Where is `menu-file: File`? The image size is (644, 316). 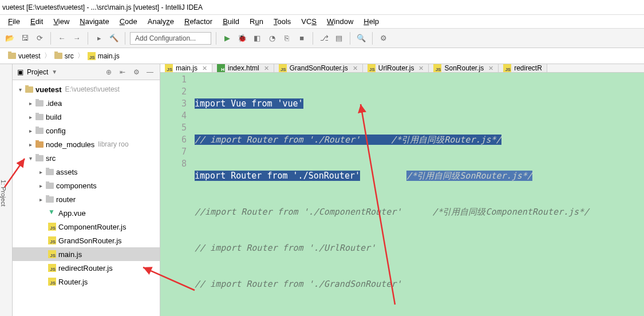 menu-file: File is located at coordinates (14, 22).